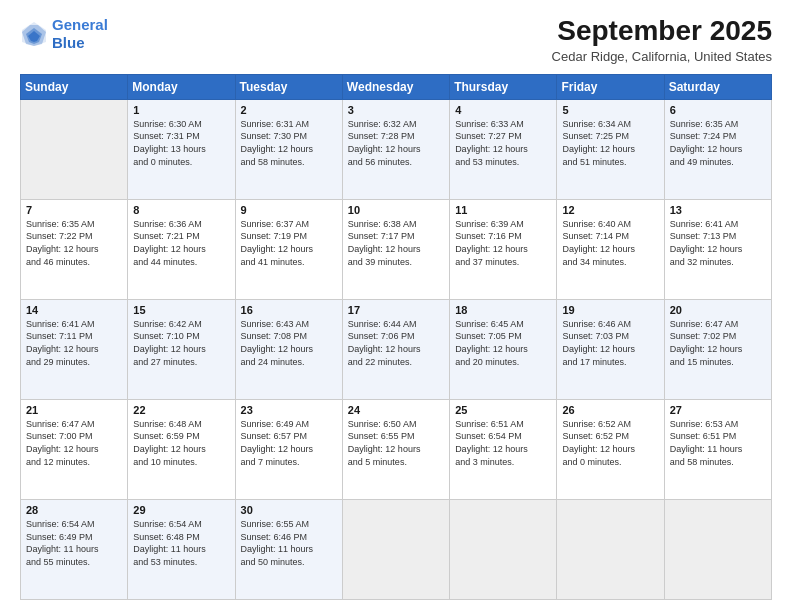 This screenshot has width=792, height=612. What do you see at coordinates (74, 349) in the screenshot?
I see `calendar-cell: 14Sunrise: 6:41 AM Sunset: 7:11 PM Dayli…` at bounding box center [74, 349].